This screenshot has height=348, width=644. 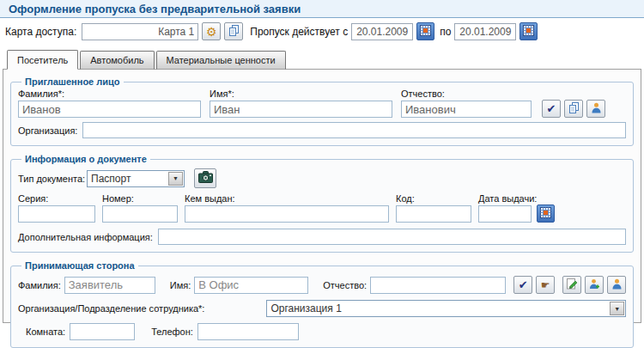 I want to click on camera-icon, so click(x=206, y=179).